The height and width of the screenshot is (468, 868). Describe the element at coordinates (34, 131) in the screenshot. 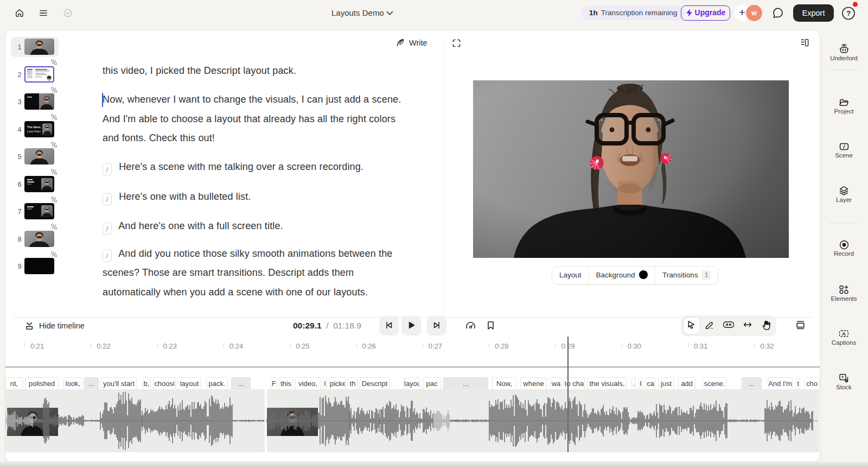

I see `svg-text: Last Part` at that location.